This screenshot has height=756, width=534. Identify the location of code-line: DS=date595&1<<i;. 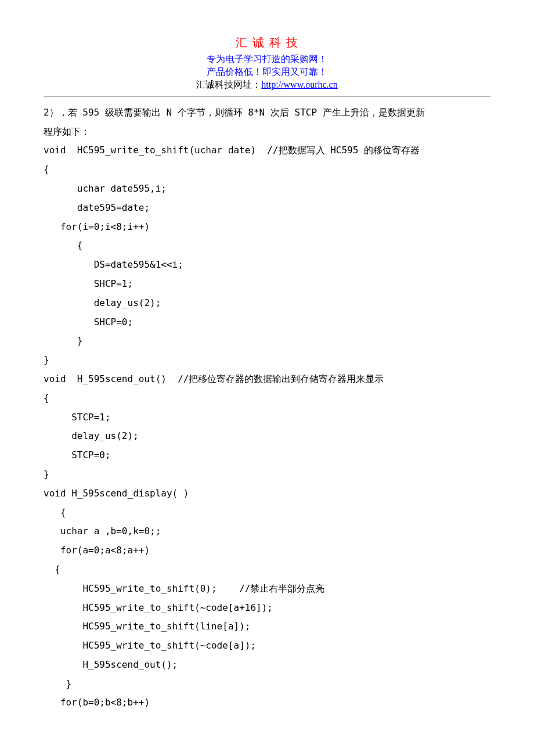
(267, 265).